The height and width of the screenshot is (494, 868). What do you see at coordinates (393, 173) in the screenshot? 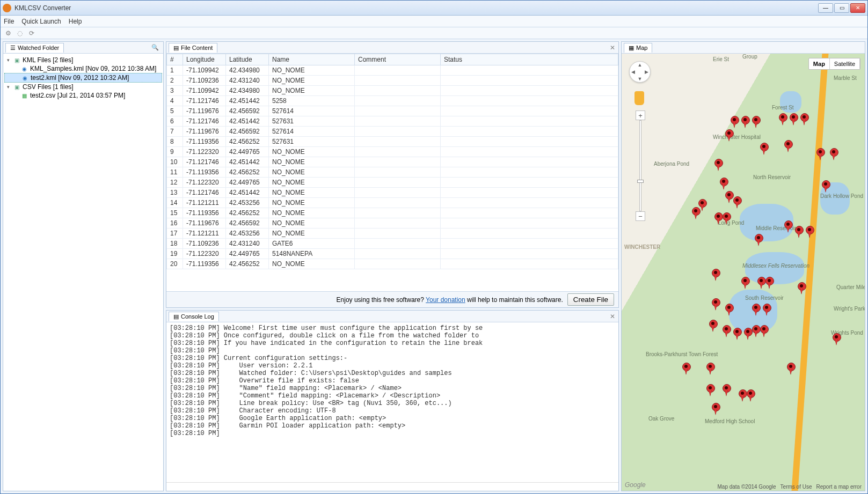
I see `table-row: 11-71.11935642.456252NO_NOME` at bounding box center [393, 173].